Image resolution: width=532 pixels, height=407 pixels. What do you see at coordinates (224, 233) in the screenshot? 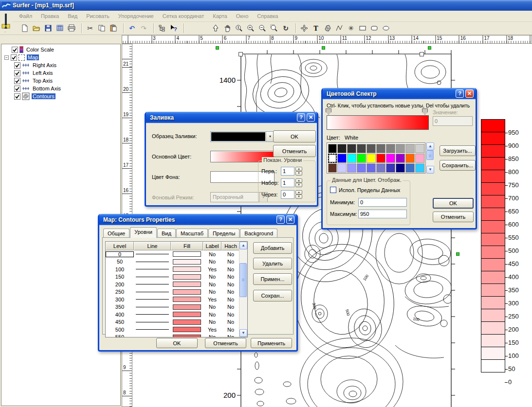
I see `tab-пределы: Пределы` at bounding box center [224, 233].